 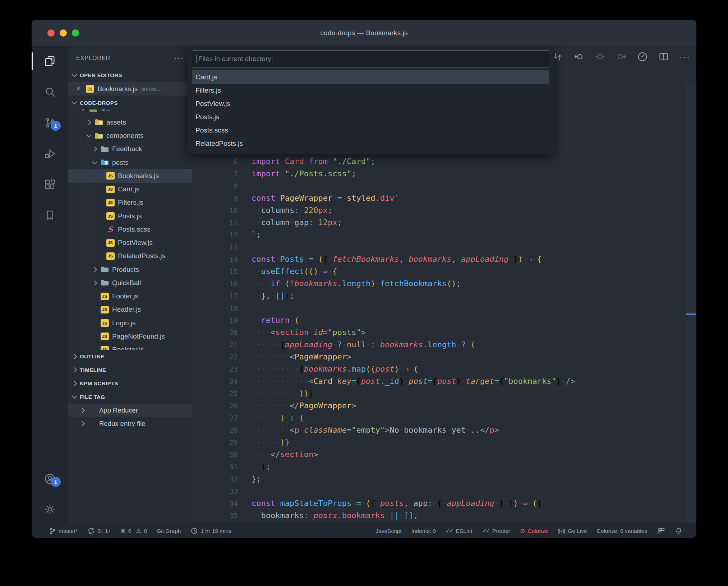 I want to click on folder-posts-icon, so click(x=105, y=162).